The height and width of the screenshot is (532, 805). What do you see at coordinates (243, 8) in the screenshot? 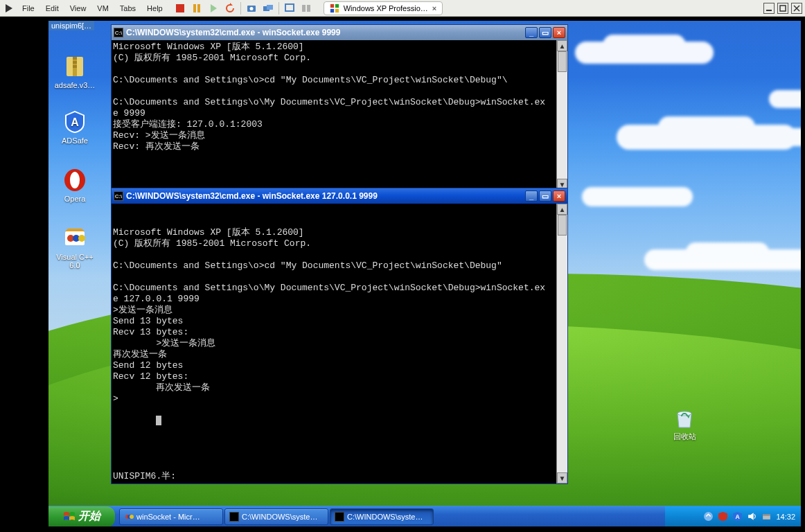
I see `host-toolbar` at bounding box center [243, 8].